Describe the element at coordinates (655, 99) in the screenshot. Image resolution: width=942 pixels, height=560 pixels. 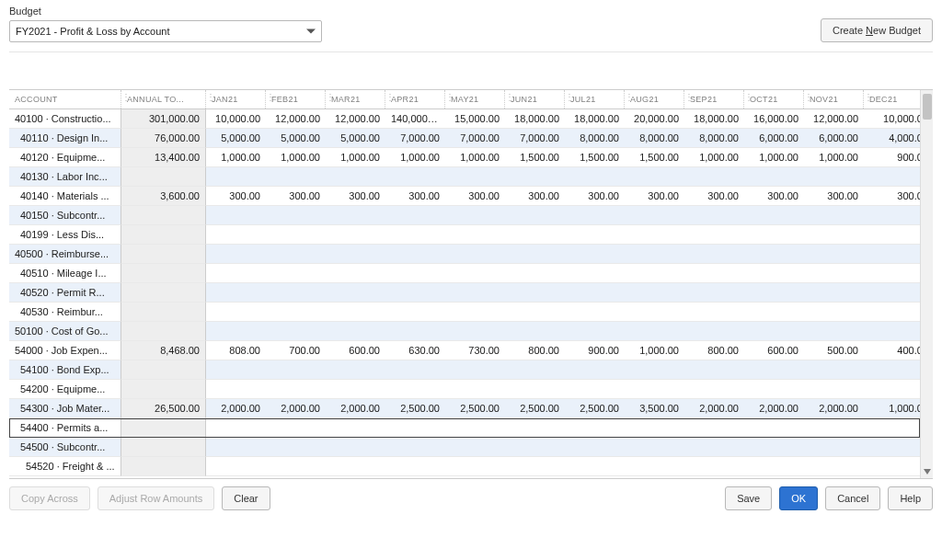
I see `column-header: AUG21` at that location.